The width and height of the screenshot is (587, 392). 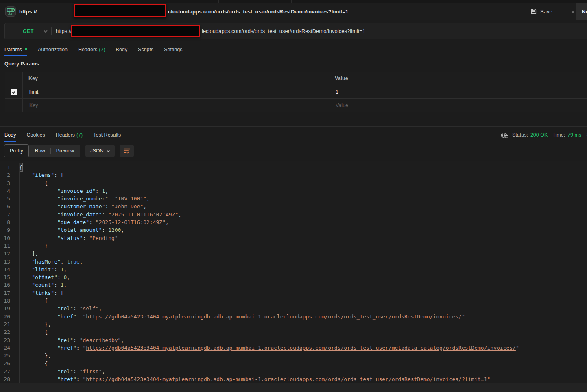 What do you see at coordinates (294, 269) in the screenshot?
I see `code-line: 14"limit": 1,` at bounding box center [294, 269].